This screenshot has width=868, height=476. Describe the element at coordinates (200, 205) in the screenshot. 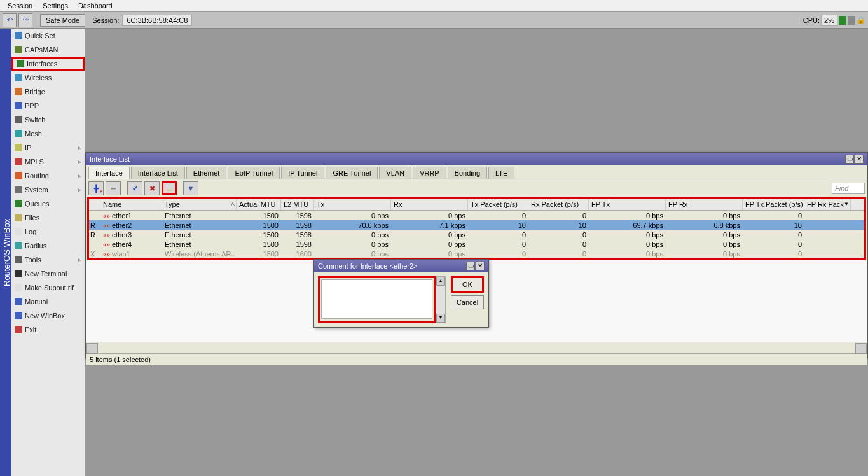

I see `col-type: Type△` at that location.